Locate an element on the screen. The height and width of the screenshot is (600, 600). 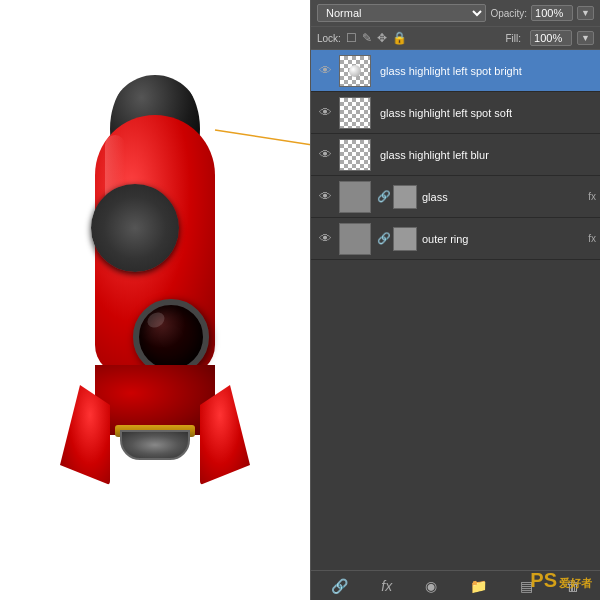
rocket-fin-left is located at coordinates (85, 435).